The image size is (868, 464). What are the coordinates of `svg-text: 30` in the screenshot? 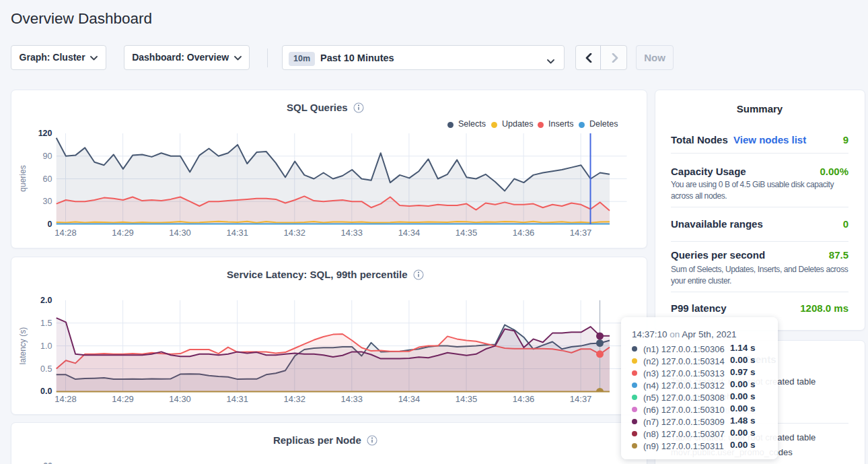 It's located at (47, 201).